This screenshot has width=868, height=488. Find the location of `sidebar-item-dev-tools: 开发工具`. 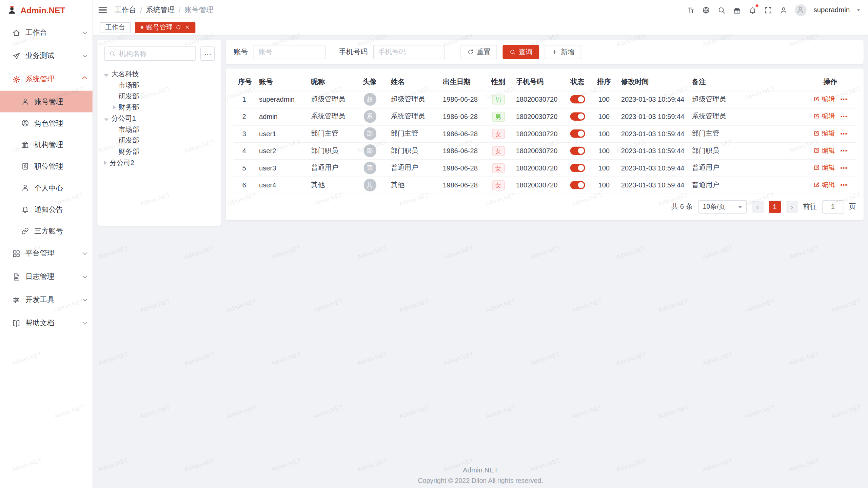

sidebar-item-dev-tools: 开发工具 is located at coordinates (46, 300).